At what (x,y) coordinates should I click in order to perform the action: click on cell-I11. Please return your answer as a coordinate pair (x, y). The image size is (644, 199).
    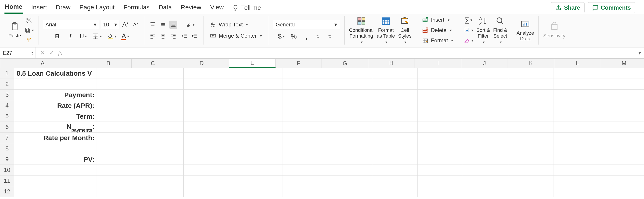
    Looking at the image, I should click on (440, 181).